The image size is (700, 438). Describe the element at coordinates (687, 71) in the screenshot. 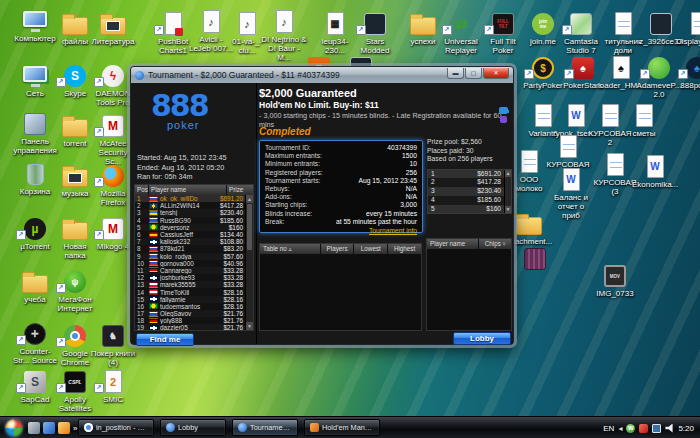

I see `desktop-icon-888poker: ♠888poker` at that location.